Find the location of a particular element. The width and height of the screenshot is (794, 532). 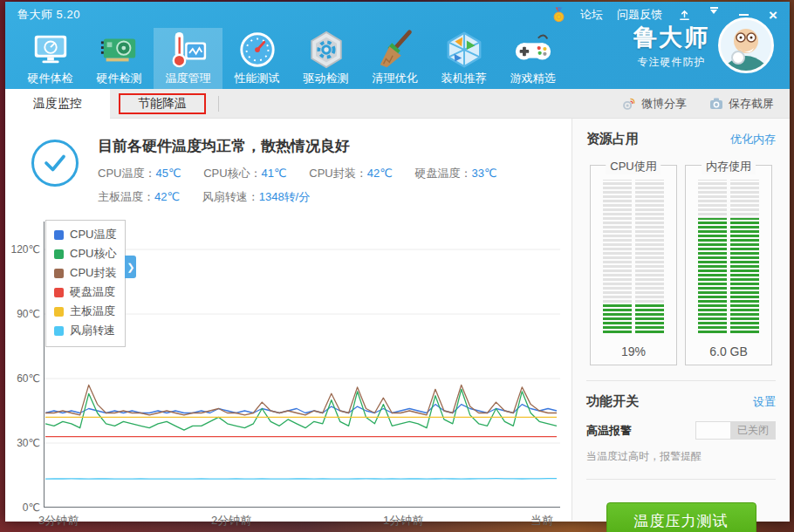

gpu-card-icon is located at coordinates (120, 50).